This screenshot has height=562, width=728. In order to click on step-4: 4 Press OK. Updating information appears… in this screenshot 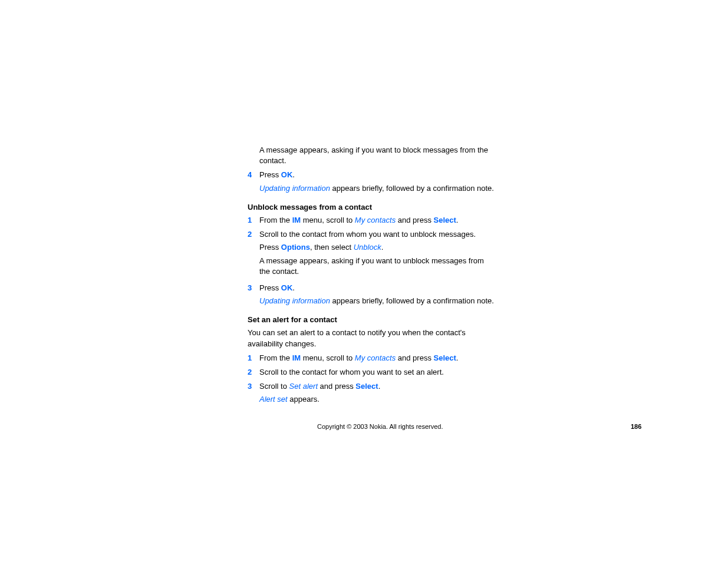, I will do `click(371, 183)`.